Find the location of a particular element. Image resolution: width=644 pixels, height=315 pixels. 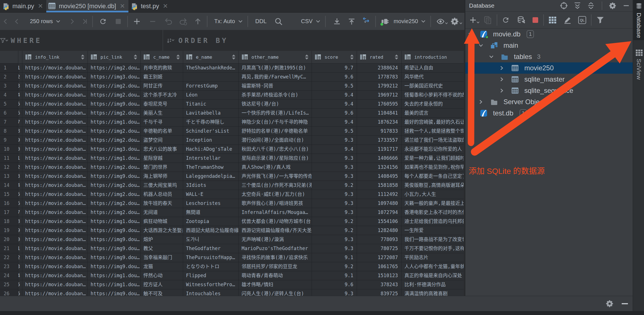

datasource-selector: movie250 is located at coordinates (403, 21).